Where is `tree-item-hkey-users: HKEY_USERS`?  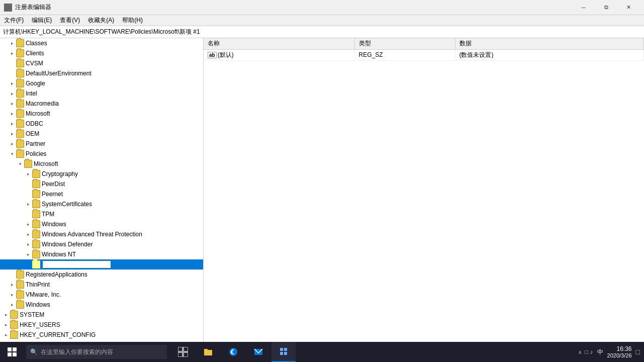 tree-item-hkey-users: HKEY_USERS is located at coordinates (102, 325).